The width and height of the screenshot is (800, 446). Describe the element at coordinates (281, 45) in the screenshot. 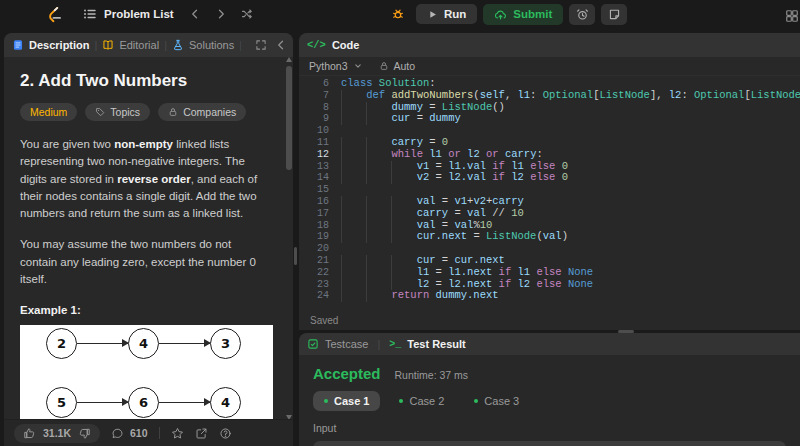

I see `collapse-panel-icon` at that location.